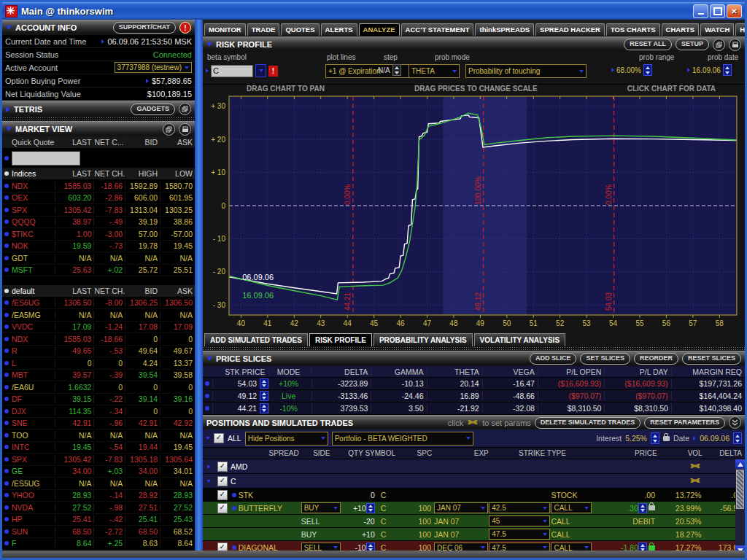 The width and height of the screenshot is (747, 560). I want to click on hide-positions-dropdown: Hide Positions, so click(287, 439).